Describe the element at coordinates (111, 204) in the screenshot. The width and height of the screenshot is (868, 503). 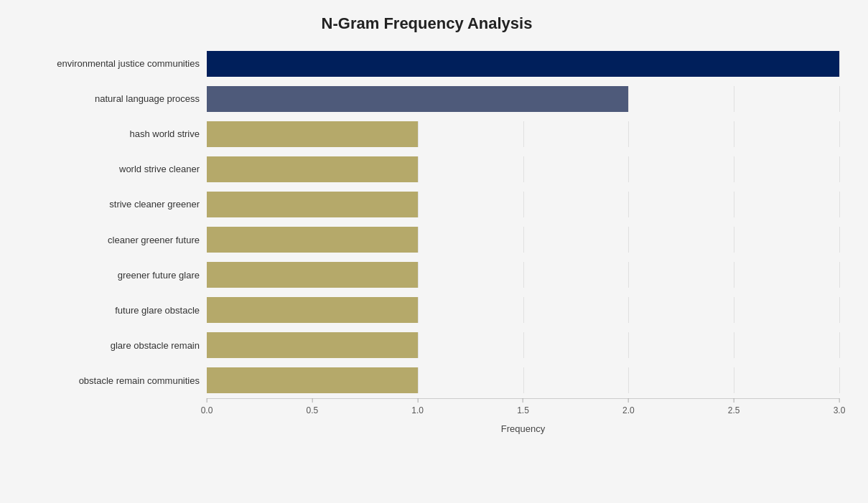
I see `bar-label: strive cleaner greener` at that location.